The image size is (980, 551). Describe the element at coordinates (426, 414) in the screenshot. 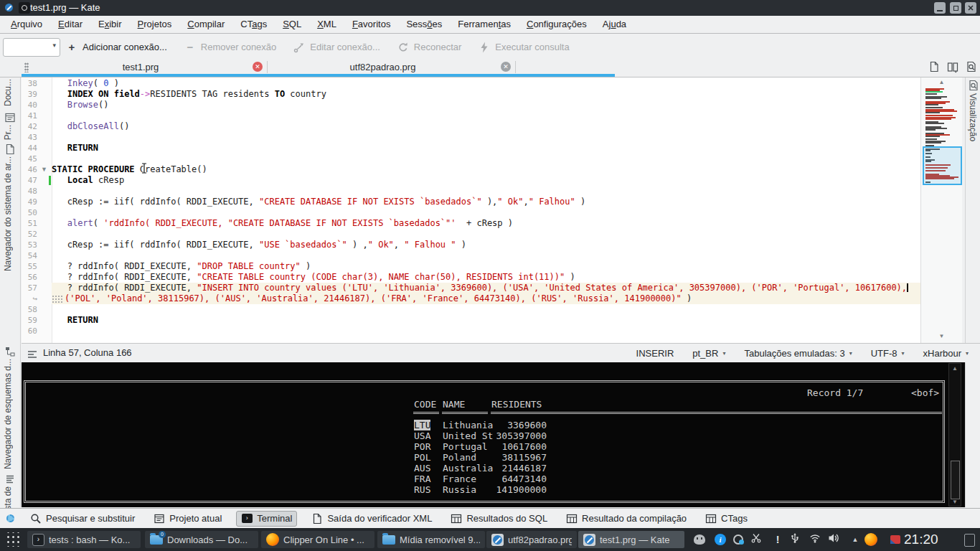

I see `column-separator` at that location.